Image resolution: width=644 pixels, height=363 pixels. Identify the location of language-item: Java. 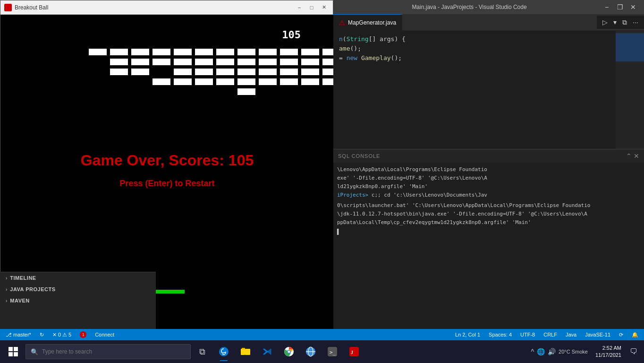
(571, 335).